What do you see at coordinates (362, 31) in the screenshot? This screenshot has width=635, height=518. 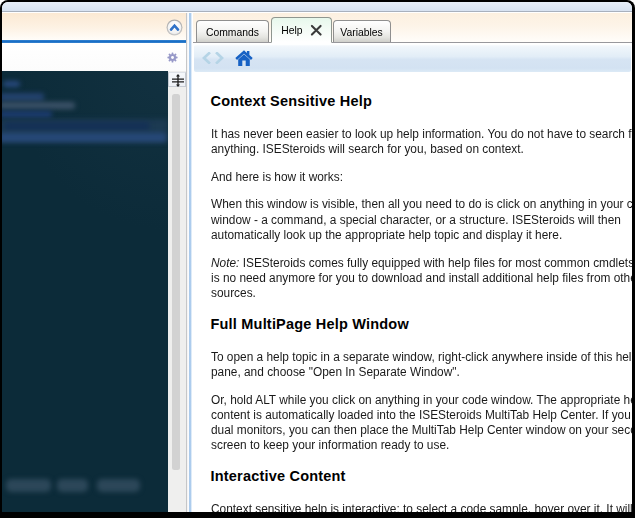 I see `tab-variables: Variables` at bounding box center [362, 31].